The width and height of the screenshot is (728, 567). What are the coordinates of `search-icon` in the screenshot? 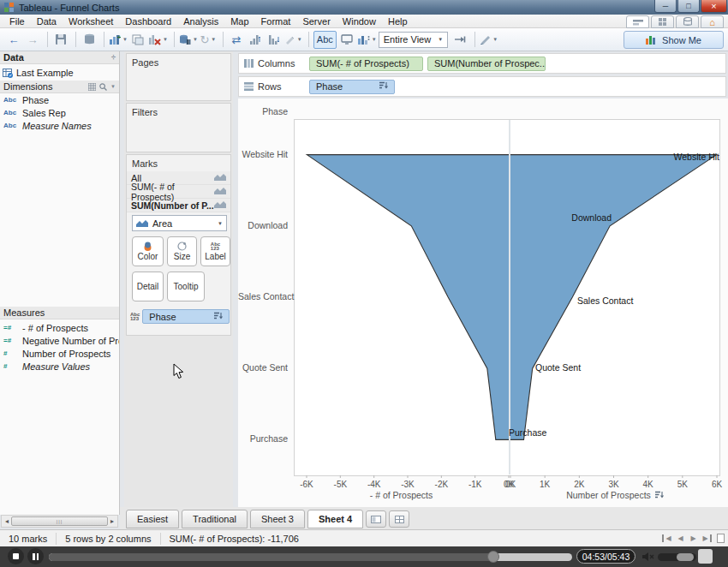 It's located at (103, 87).